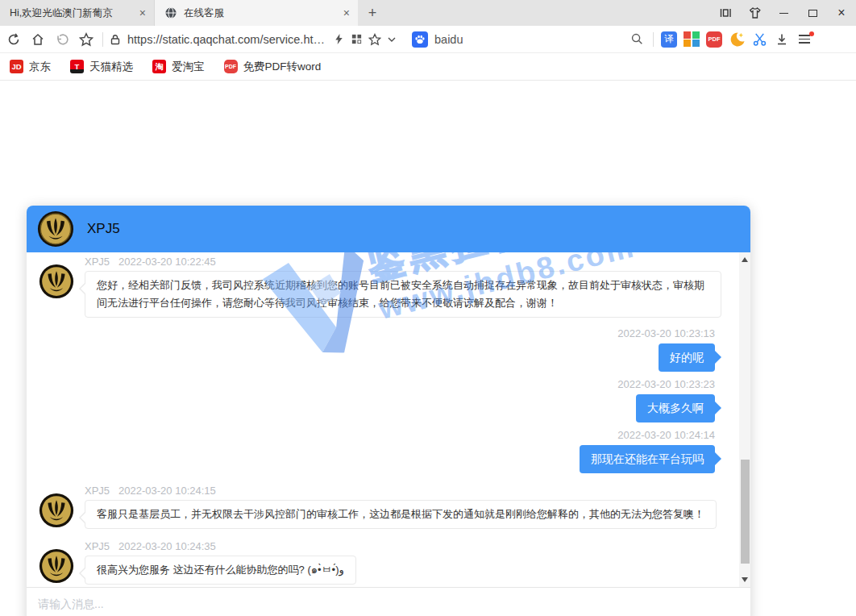  What do you see at coordinates (782, 40) in the screenshot?
I see `downloads-button` at bounding box center [782, 40].